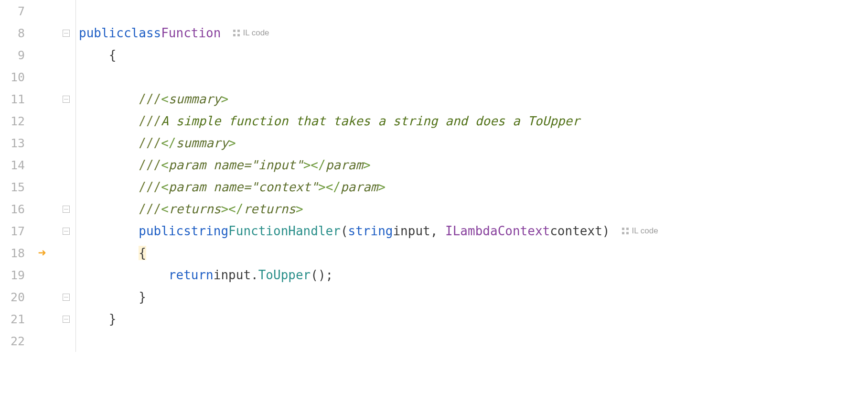 This screenshot has width=868, height=417. Describe the element at coordinates (14, 209) in the screenshot. I see `line-number: 16` at that location.